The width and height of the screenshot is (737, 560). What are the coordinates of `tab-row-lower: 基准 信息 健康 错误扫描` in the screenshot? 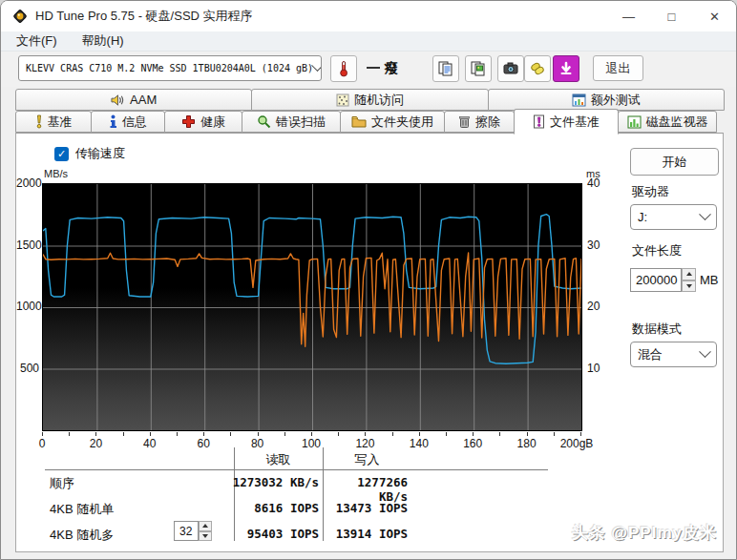 It's located at (369, 122).